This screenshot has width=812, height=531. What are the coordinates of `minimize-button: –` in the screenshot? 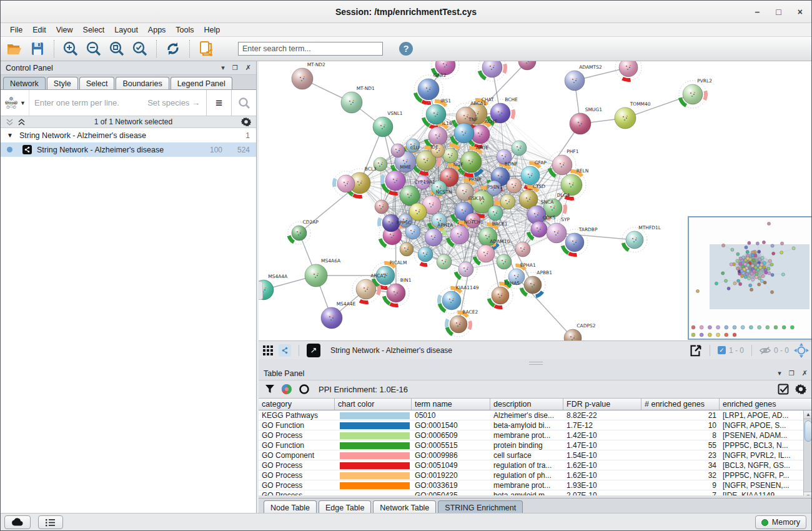 It's located at (758, 12).